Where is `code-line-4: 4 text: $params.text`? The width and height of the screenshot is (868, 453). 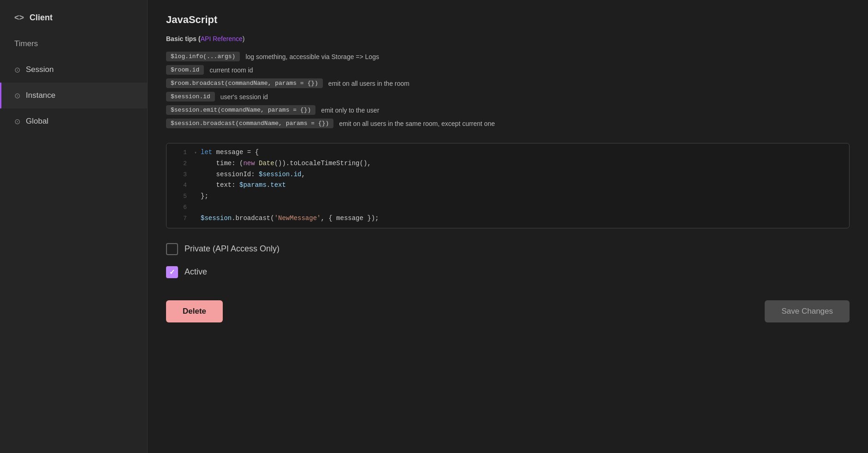
code-line-4: 4 text: $params.text is located at coordinates (508, 185).